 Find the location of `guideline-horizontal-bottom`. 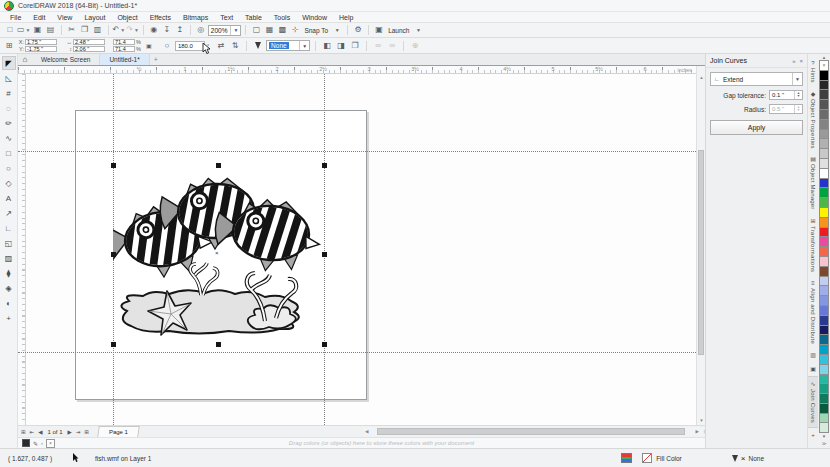

guideline-horizontal-bottom is located at coordinates (357, 352).